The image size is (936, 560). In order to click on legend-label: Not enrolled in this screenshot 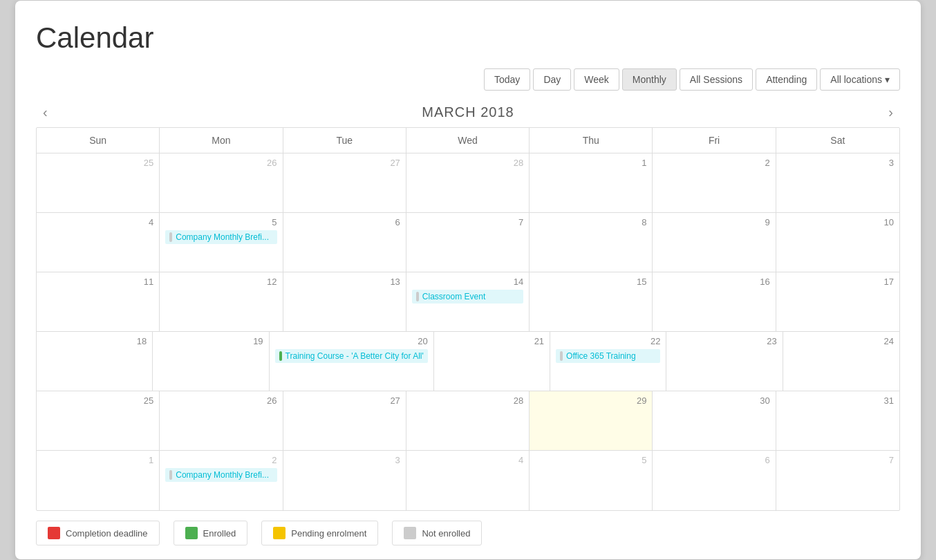, I will do `click(446, 534)`.